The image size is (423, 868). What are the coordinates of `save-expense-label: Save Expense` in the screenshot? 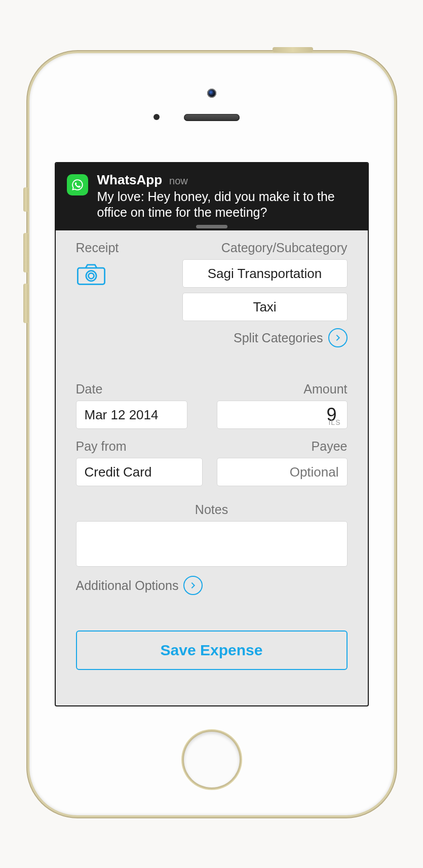 It's located at (212, 650).